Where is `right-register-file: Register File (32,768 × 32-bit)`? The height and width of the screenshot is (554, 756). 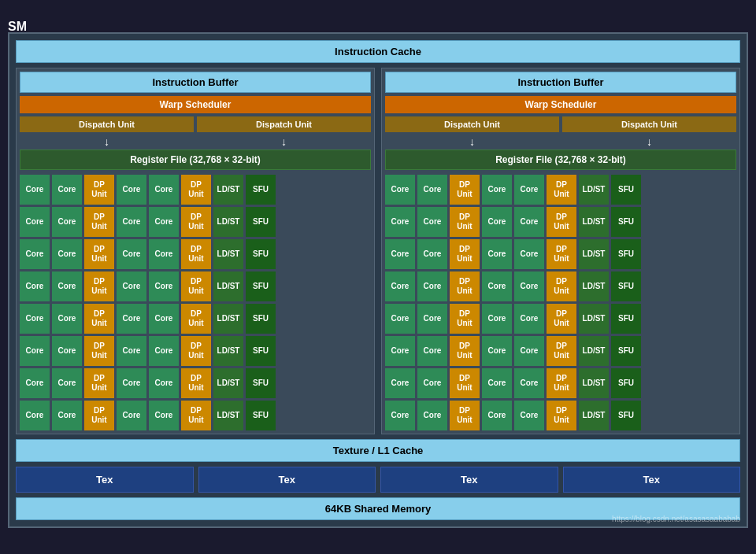 right-register-file: Register File (32,768 × 32-bit) is located at coordinates (561, 160).